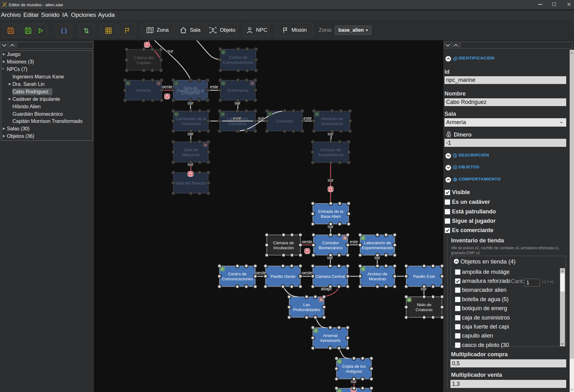 This screenshot has height=392, width=574. Describe the element at coordinates (191, 155) in the screenshot. I see `svg-text: Máquinas` at that location.